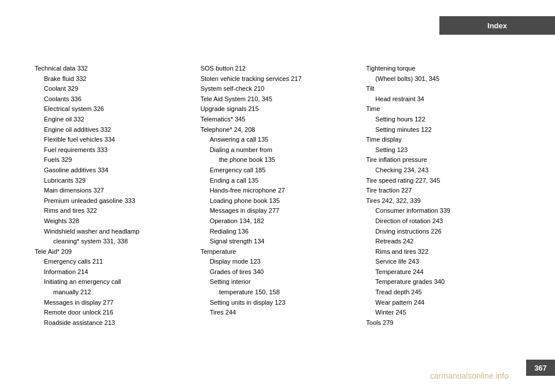  What do you see at coordinates (112, 150) in the screenshot?
I see `index-entry: Fuel requirements 333` at bounding box center [112, 150].